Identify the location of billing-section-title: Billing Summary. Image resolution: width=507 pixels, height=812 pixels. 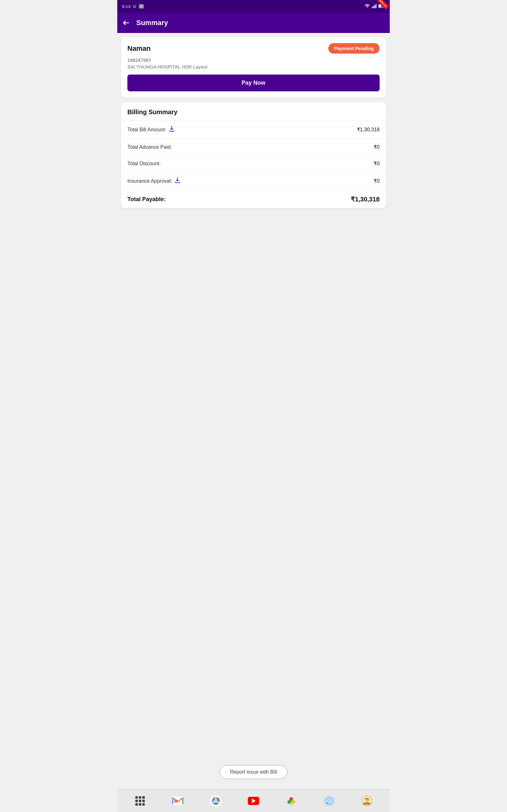
(253, 111).